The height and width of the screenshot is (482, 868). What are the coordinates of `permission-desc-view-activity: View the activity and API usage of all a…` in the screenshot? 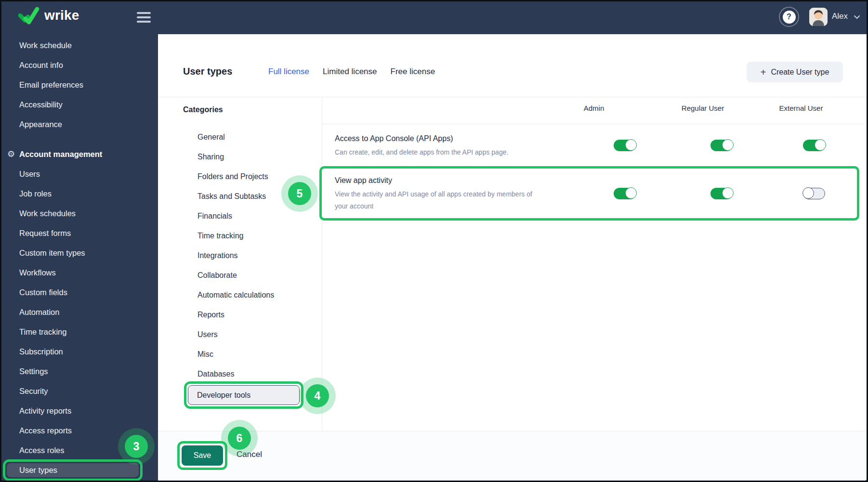 It's located at (438, 200).